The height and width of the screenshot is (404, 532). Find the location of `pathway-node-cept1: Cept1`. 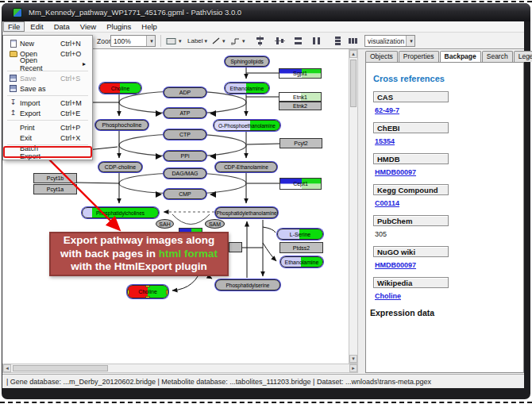

pathway-node-cept1: Cept1 is located at coordinates (300, 184).